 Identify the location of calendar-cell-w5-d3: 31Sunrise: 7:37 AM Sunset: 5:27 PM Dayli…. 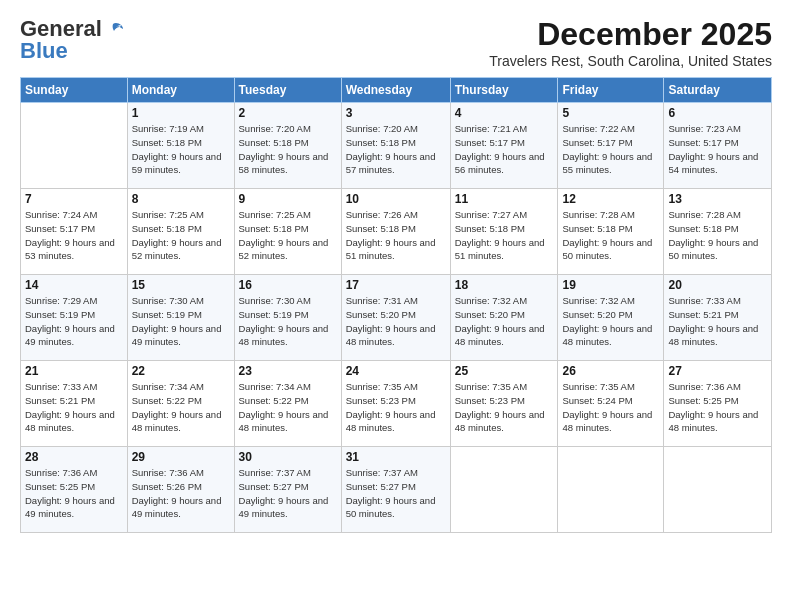
(396, 490).